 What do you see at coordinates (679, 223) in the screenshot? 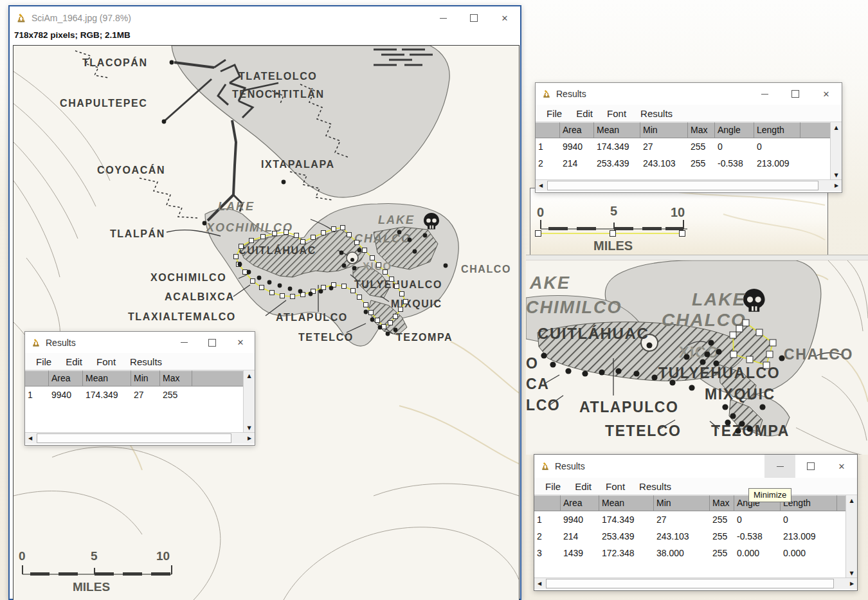
I see `scalebar-image-panel: 0510MILES` at bounding box center [679, 223].